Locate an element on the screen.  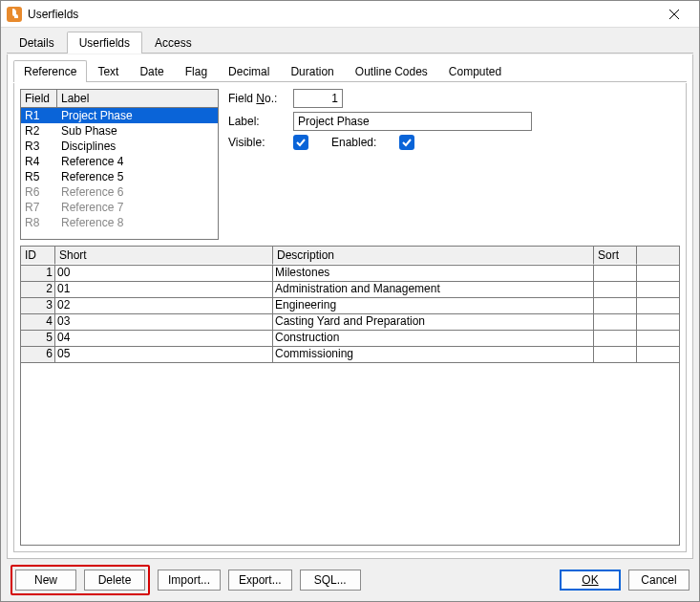
field-list-header-label: Label is located at coordinates (138, 99).